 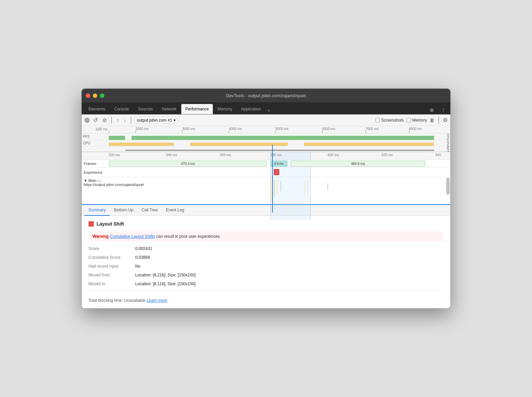 I want to click on tab-sources: Sources, so click(x=145, y=109).